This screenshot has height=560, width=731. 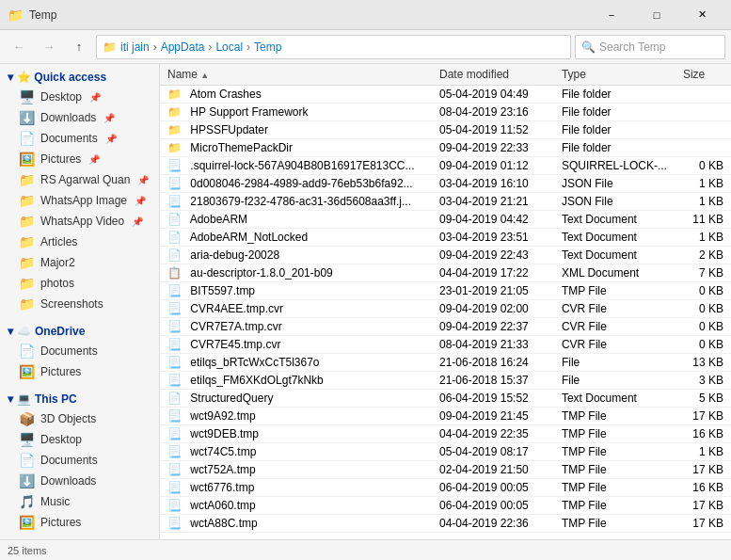 I want to click on table-row: 📄 StructuredQuery 06-04-2019 15:52 Text …, so click(x=446, y=399).